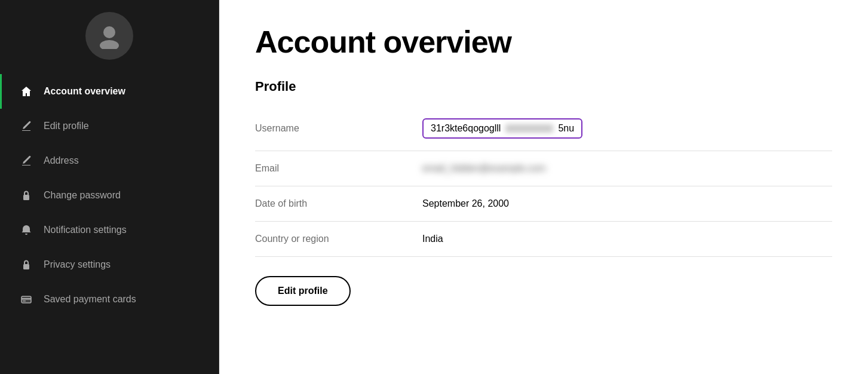 The height and width of the screenshot is (374, 868). I want to click on privacy-lock-icon, so click(26, 265).